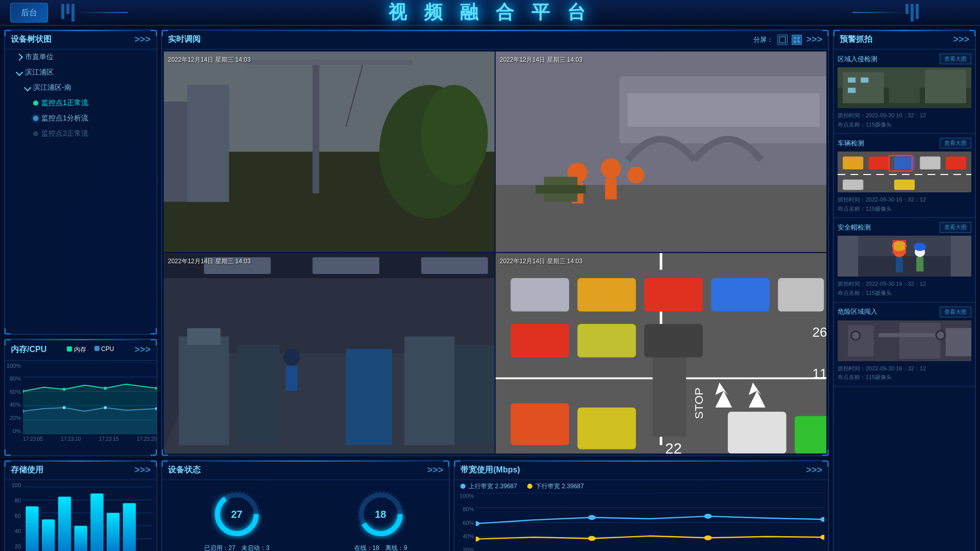 The image size is (980, 551). I want to click on memory-cpu-more: >>>, so click(142, 350).